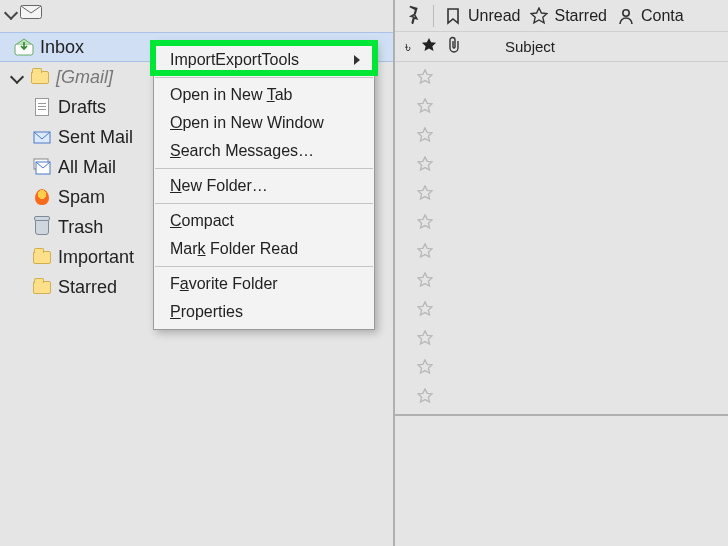  What do you see at coordinates (662, 16) in the screenshot?
I see `filter-label: Conta` at bounding box center [662, 16].